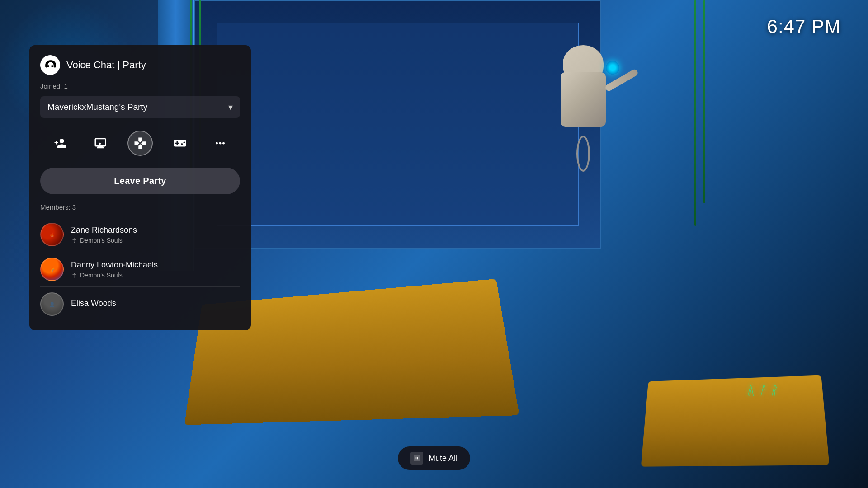  What do you see at coordinates (434, 458) in the screenshot?
I see `mute-all-bar: Mute All` at bounding box center [434, 458].